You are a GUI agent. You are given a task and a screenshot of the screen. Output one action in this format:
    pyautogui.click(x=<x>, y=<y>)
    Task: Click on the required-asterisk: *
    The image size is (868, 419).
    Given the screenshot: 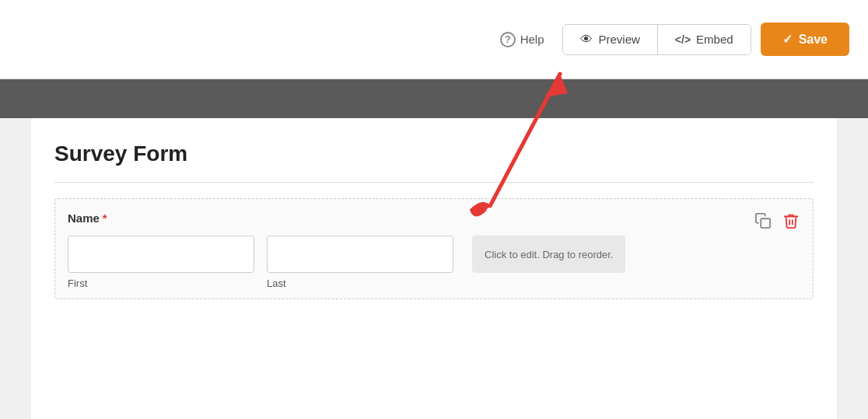 What is the action you would take?
    pyautogui.click(x=105, y=218)
    